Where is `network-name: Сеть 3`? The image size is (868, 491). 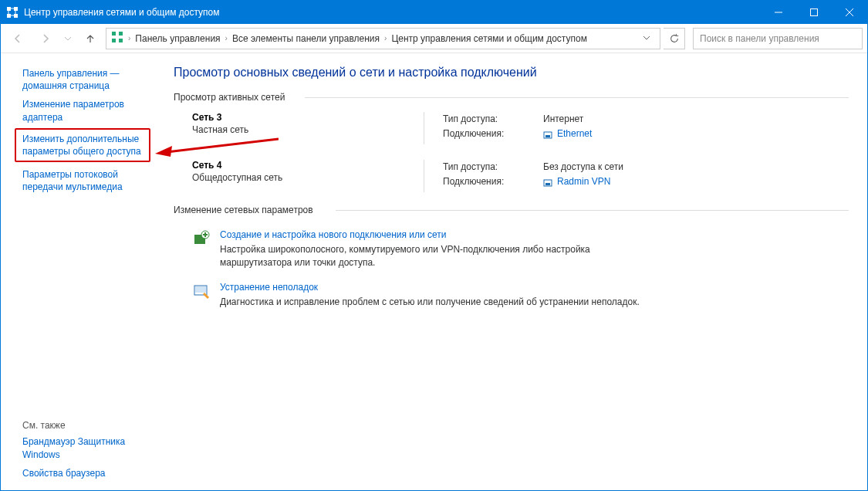
network-name: Сеть 3 is located at coordinates (292, 117).